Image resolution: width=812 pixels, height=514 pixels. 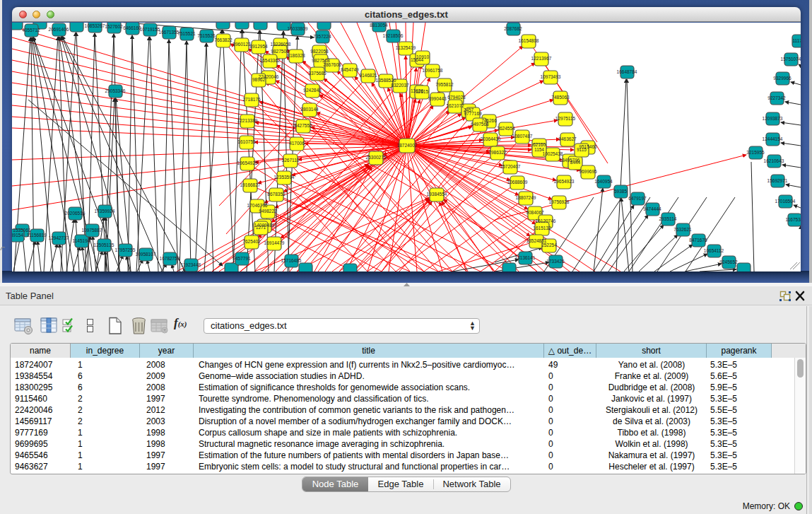 I want to click on svg-text: 10654112, so click(x=714, y=250).